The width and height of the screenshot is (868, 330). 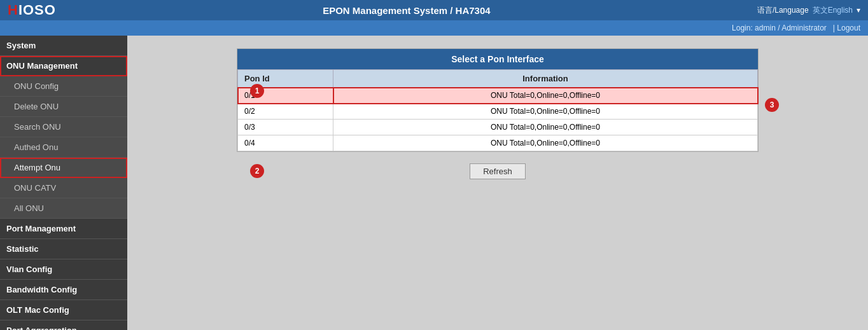 I want to click on sidebar-item-bandwidth-config: Bandwidth Config, so click(x=64, y=290).